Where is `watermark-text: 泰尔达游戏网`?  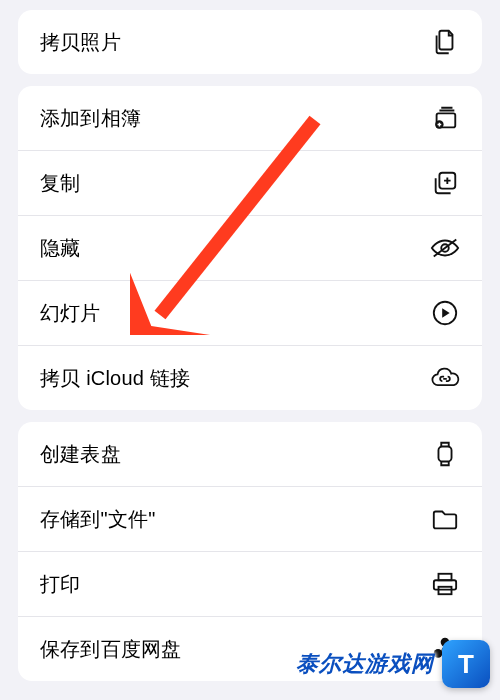
watermark-text: 泰尔达游戏网 is located at coordinates (365, 664).